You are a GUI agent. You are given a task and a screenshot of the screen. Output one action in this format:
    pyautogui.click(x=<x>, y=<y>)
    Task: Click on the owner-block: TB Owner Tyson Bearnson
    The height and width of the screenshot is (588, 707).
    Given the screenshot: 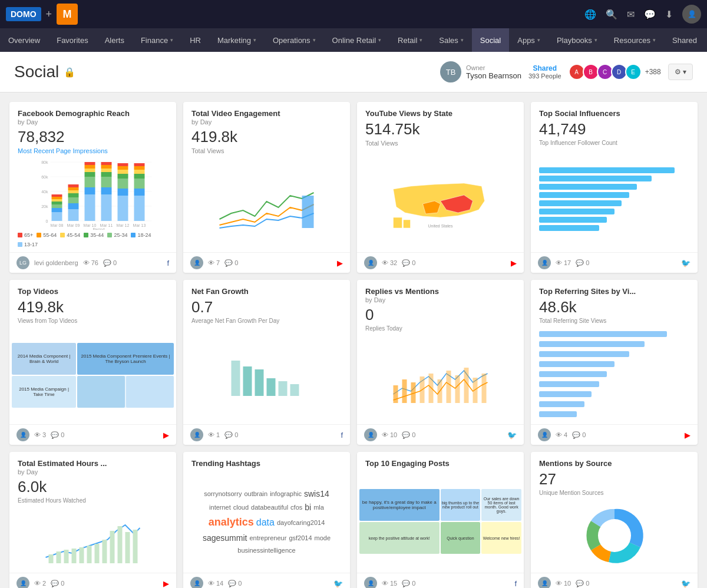 What is the action you would take?
    pyautogui.click(x=481, y=72)
    